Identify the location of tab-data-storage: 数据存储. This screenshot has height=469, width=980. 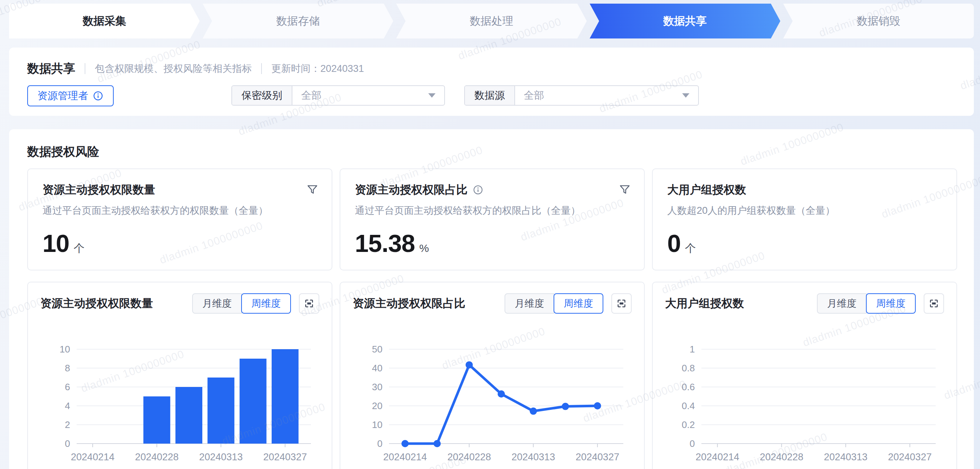
(298, 21).